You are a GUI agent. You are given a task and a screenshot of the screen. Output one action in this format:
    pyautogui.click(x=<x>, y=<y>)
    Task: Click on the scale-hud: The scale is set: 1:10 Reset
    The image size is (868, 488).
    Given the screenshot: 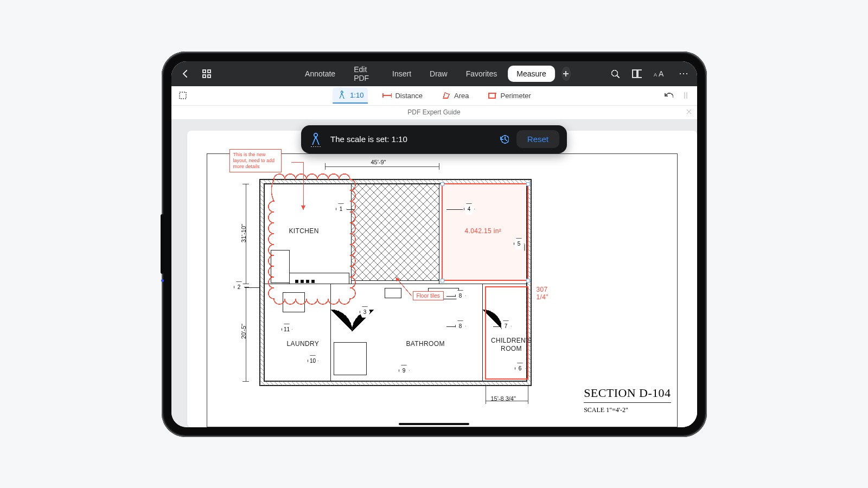 What is the action you would take?
    pyautogui.click(x=434, y=139)
    